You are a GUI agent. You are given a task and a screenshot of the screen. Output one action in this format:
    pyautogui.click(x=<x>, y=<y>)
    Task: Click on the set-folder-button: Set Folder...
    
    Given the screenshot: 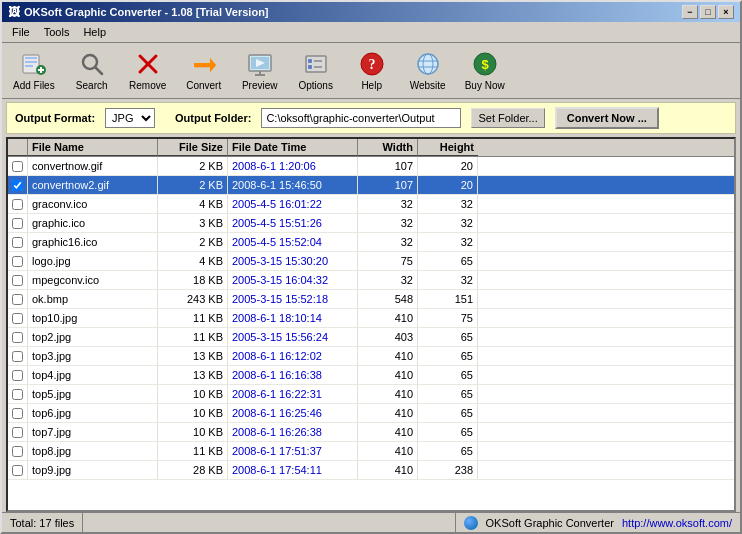 What is the action you would take?
    pyautogui.click(x=508, y=118)
    